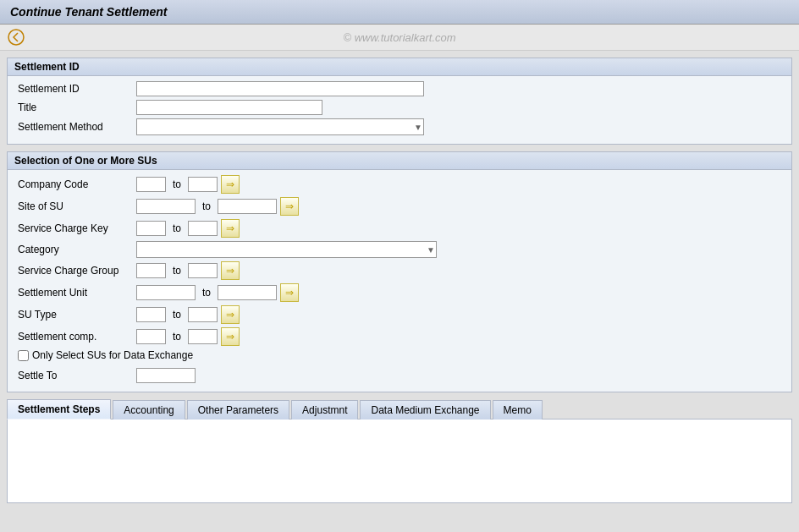  What do you see at coordinates (400, 376) in the screenshot?
I see `settle-to-row: Settle To` at bounding box center [400, 376].